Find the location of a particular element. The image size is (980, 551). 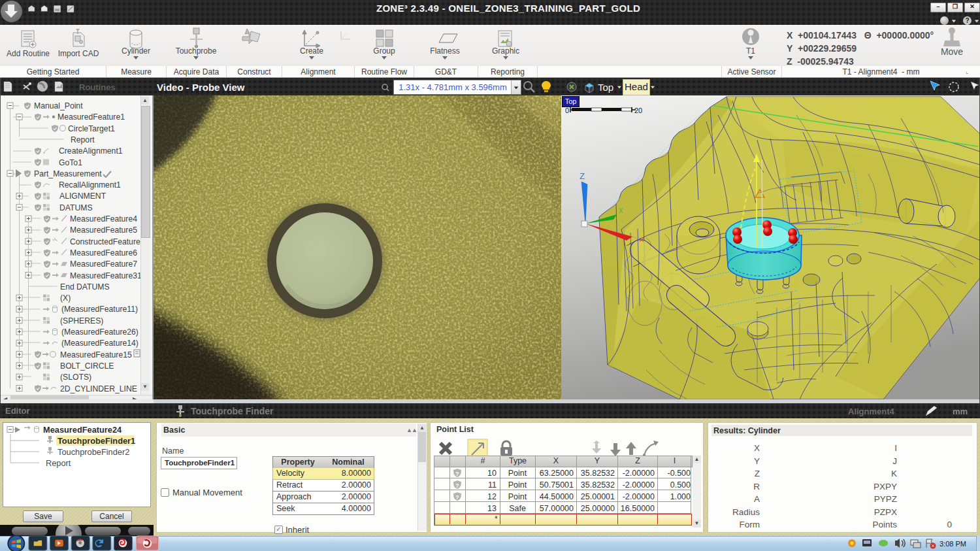

svg-text: MeasuredFeature15 is located at coordinates (96, 355).